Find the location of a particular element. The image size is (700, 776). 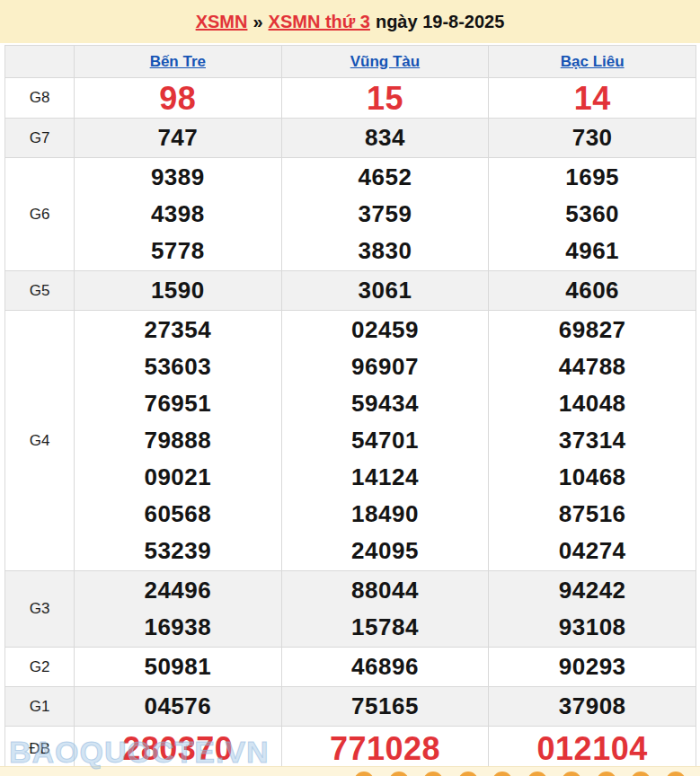

number-value: 96907 is located at coordinates (385, 366).